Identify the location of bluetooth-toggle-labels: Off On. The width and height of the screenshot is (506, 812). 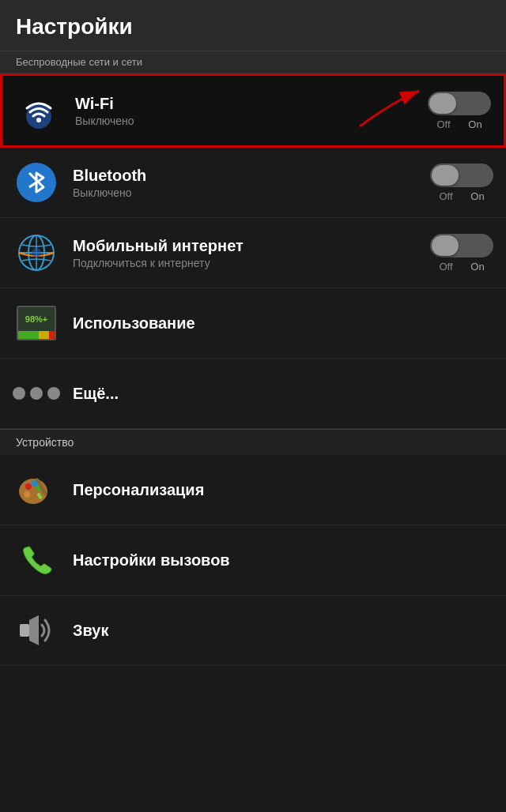
(462, 196).